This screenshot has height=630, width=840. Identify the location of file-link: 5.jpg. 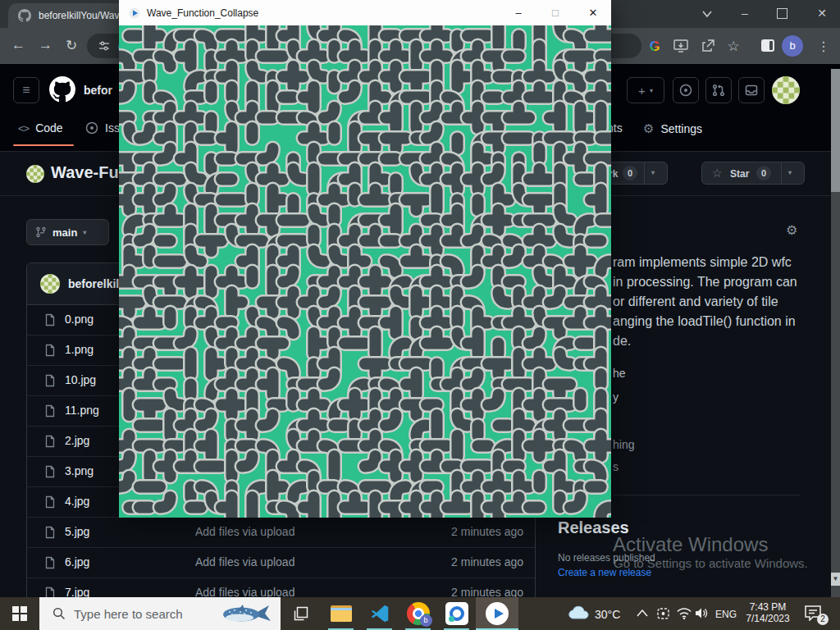
(77, 532).